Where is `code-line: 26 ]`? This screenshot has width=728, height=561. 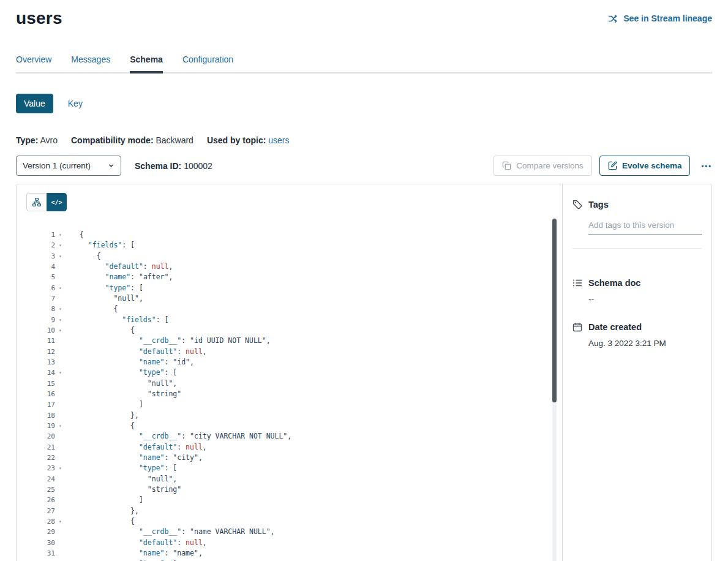
code-line: 26 ] is located at coordinates (289, 500).